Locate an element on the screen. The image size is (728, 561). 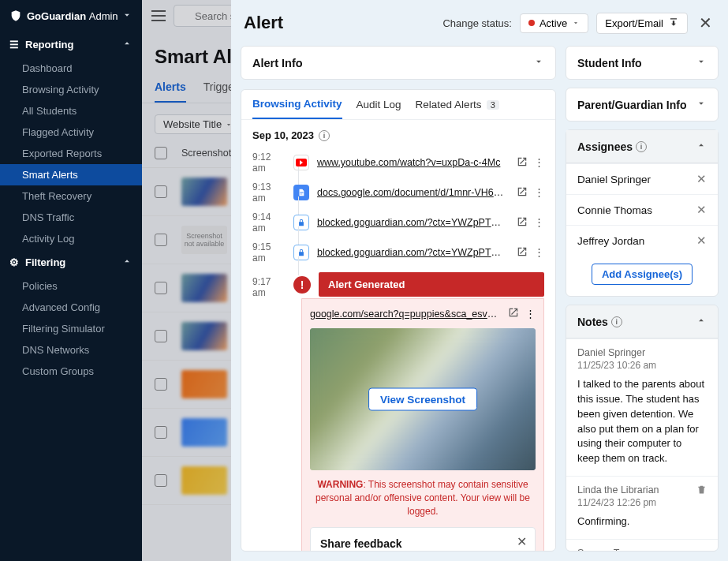
assignees-toggle: Assignees i is located at coordinates (642, 147).